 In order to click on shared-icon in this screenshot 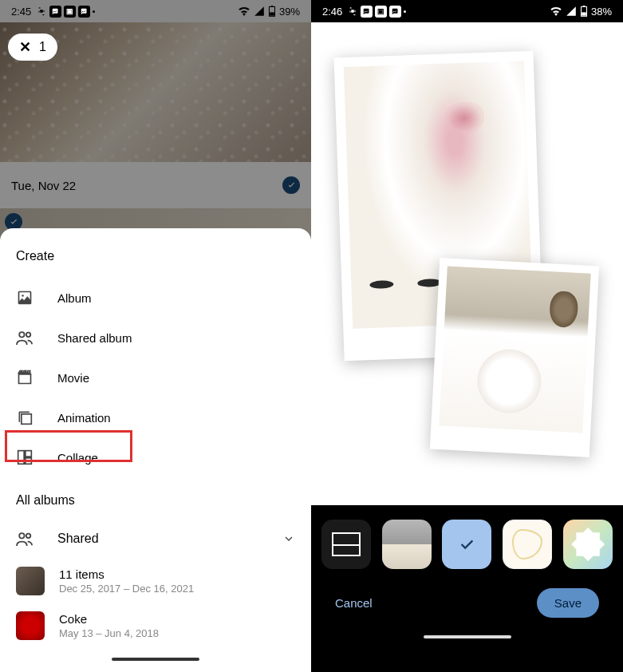, I will do `click(25, 539)`.